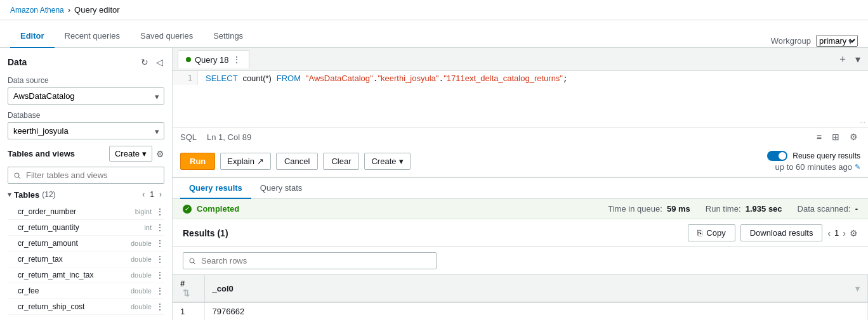 The height and width of the screenshot is (320, 868). I want to click on query-tabs-overflow-button: ▾, so click(858, 60).